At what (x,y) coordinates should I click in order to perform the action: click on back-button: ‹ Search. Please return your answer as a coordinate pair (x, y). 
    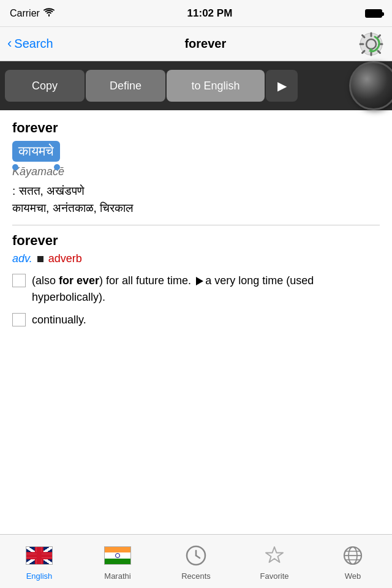
    Looking at the image, I should click on (31, 44).